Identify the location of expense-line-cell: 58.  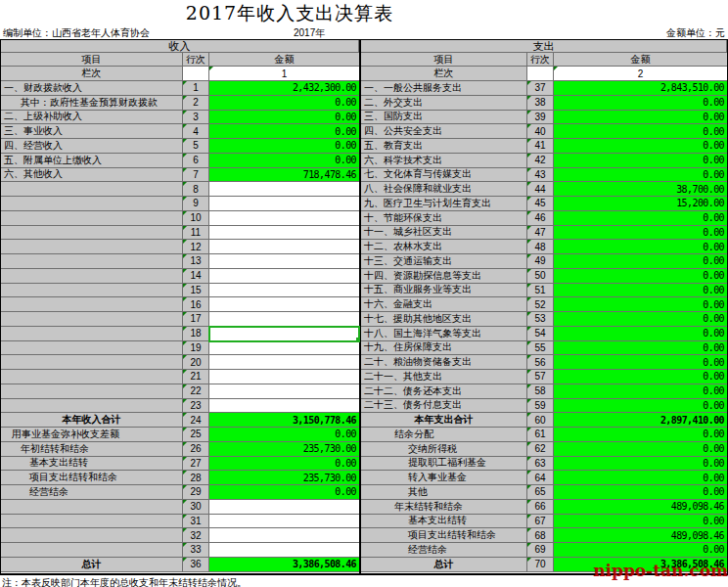
(540, 391).